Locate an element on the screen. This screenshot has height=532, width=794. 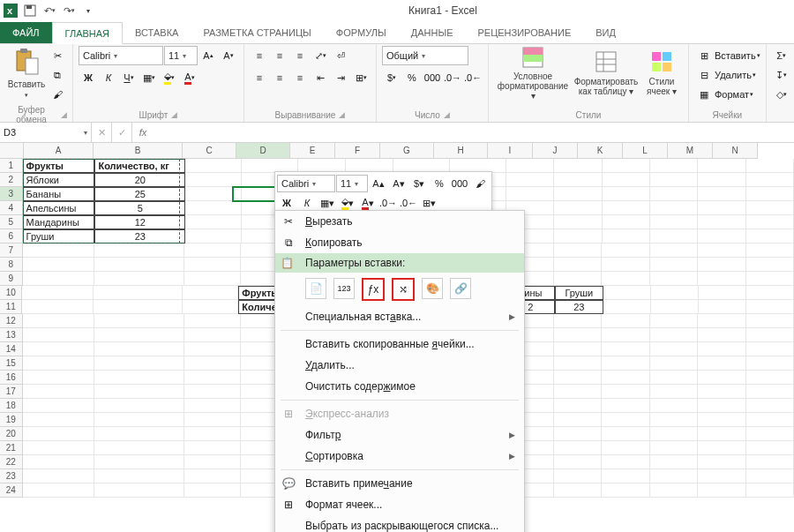
cut-icon: ✂ is located at coordinates (57, 56).